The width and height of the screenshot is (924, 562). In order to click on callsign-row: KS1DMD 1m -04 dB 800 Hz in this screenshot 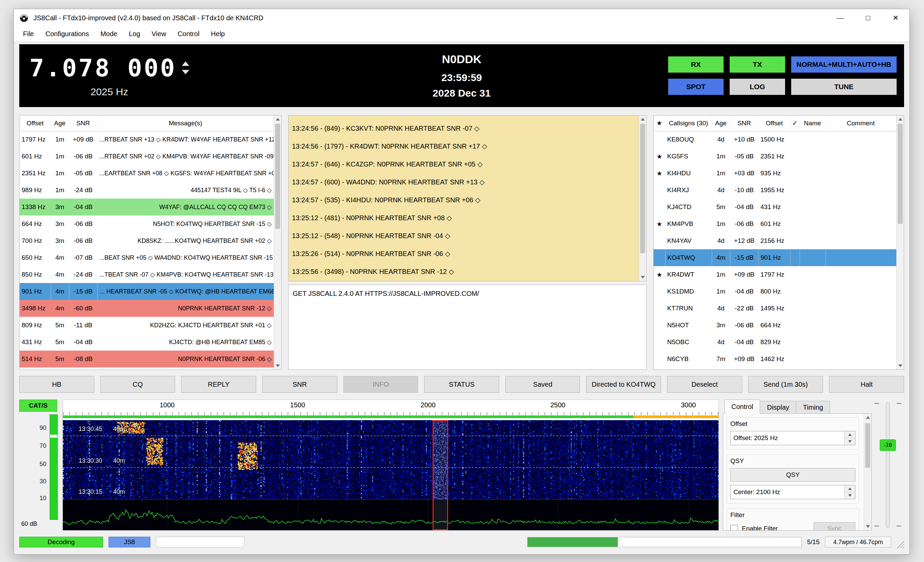, I will do `click(775, 291)`.